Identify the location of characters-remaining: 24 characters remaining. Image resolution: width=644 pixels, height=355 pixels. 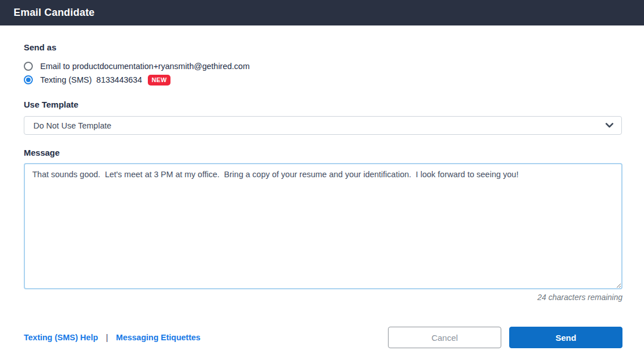
(323, 297).